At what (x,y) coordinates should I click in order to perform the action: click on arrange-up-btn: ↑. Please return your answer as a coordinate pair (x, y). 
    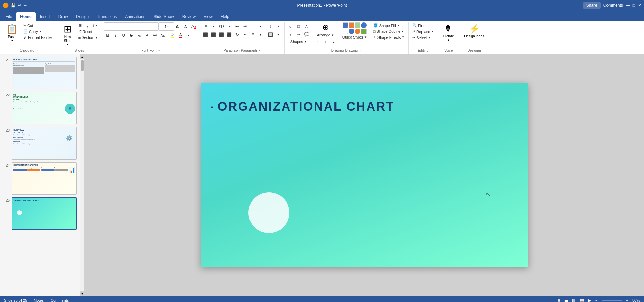
    Looking at the image, I should click on (317, 42).